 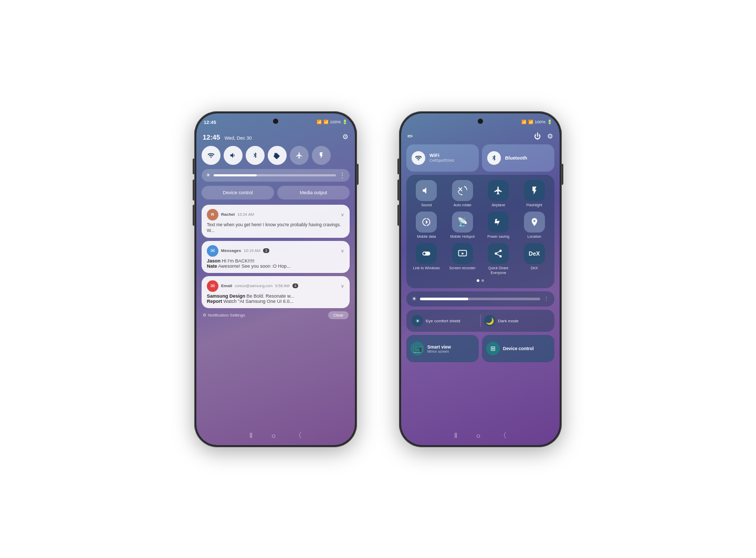 What do you see at coordinates (426, 254) in the screenshot?
I see `link-windows-icon` at bounding box center [426, 254].